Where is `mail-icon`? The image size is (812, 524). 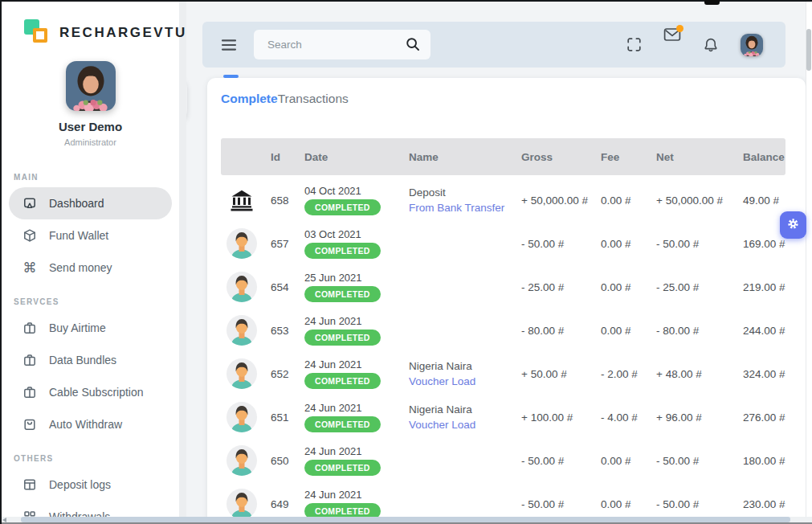
mail-icon is located at coordinates (672, 35).